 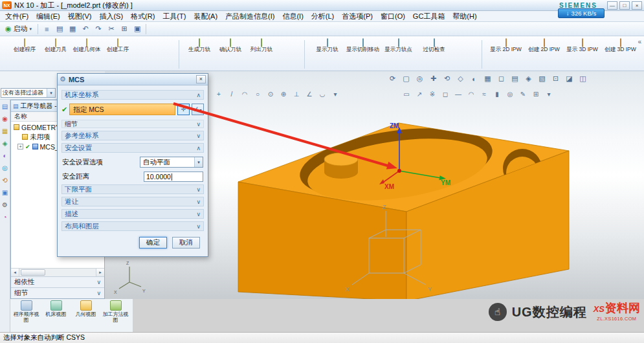 What do you see at coordinates (271, 94) in the screenshot?
I see `center-snap-icon: ⊙` at bounding box center [271, 94].